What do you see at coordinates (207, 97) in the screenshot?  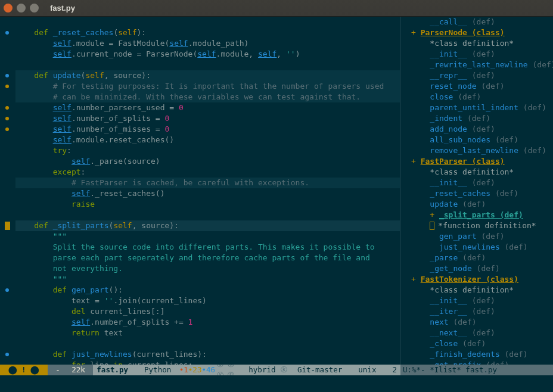 I see `code-line: # can be minimized. With these variables…` at bounding box center [207, 97].